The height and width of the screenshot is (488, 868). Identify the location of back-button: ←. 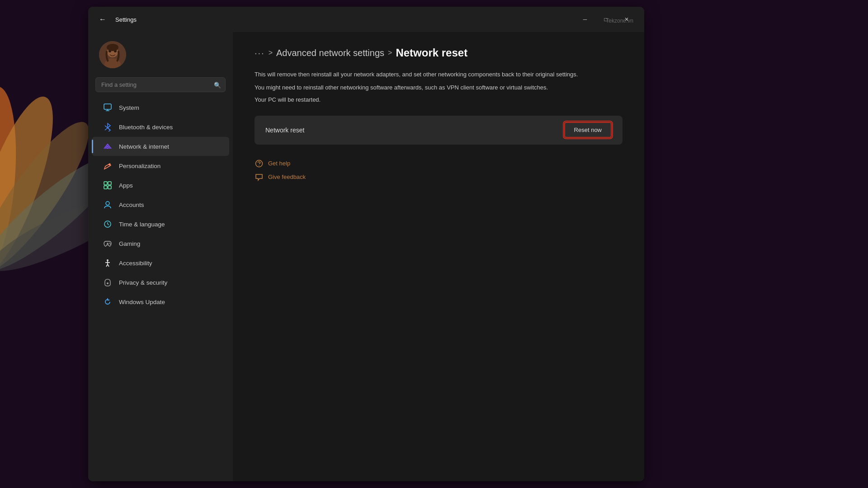
(103, 19).